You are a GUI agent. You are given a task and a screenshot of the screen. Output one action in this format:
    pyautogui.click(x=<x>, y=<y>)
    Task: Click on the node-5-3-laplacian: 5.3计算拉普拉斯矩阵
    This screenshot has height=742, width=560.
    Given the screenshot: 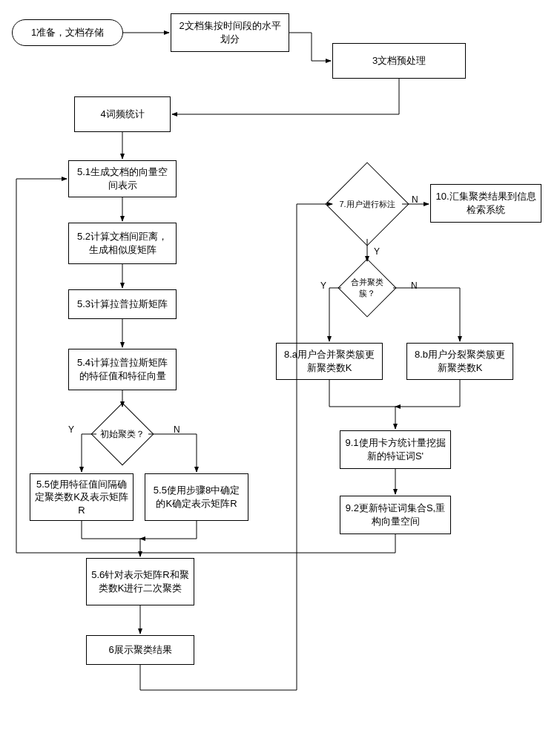 What is the action you would take?
    pyautogui.click(x=122, y=304)
    